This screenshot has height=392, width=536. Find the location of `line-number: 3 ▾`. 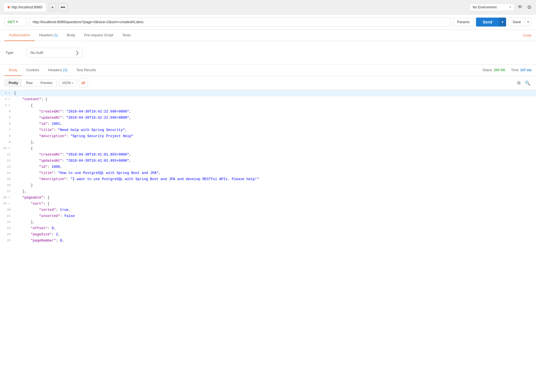

line-number: 3 ▾ is located at coordinates (7, 105).